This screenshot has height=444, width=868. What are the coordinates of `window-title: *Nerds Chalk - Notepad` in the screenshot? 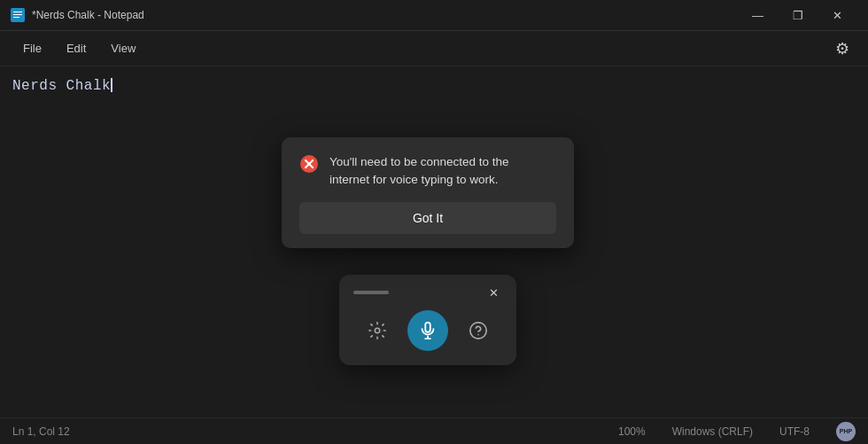 It's located at (89, 15).